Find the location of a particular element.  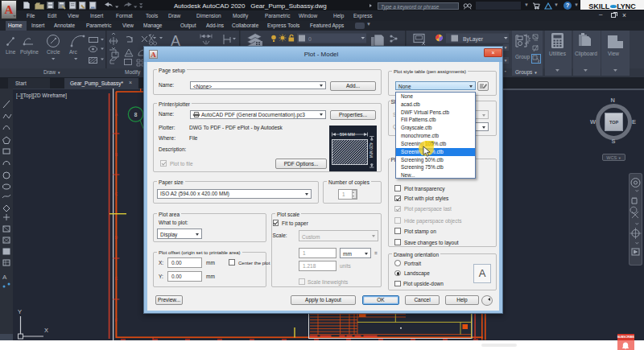

svg-text: Y is located at coordinates (19, 312).